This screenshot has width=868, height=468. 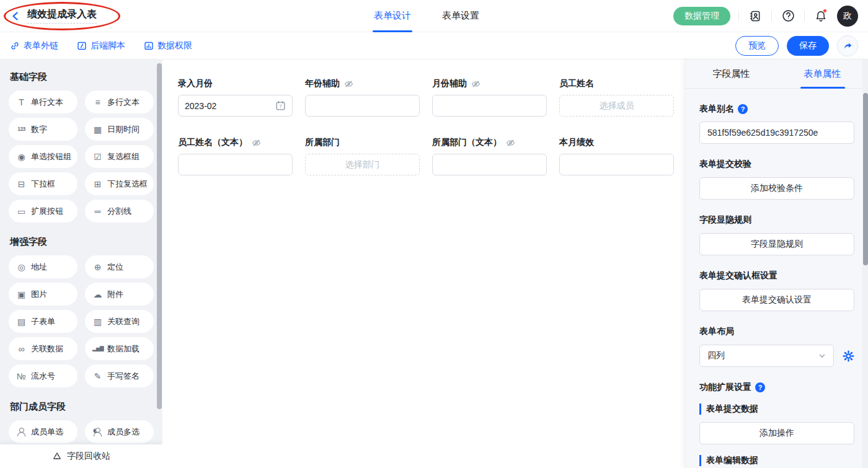 I want to click on date-value: 2023-02, so click(x=201, y=106).